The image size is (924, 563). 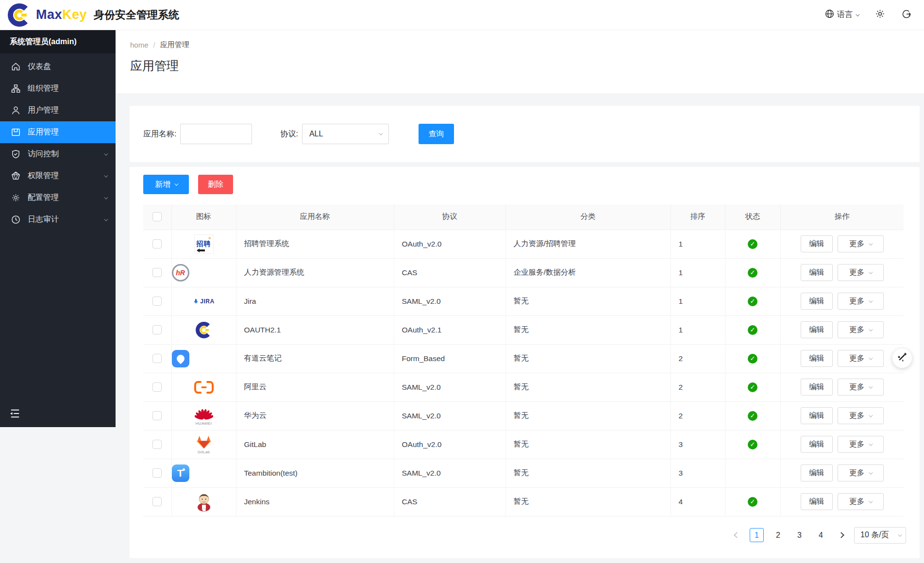 I want to click on page-number-3: 3, so click(x=799, y=535).